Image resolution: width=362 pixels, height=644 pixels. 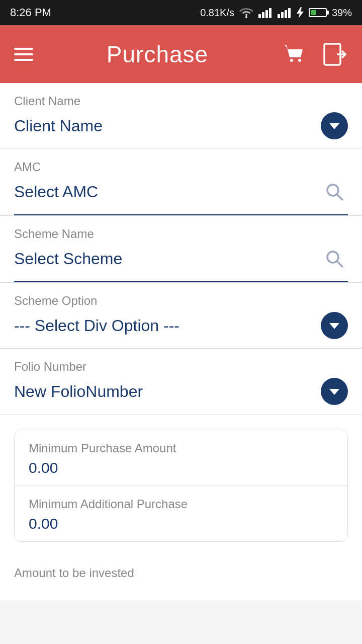 What do you see at coordinates (334, 259) in the screenshot?
I see `scheme-name-search-button` at bounding box center [334, 259].